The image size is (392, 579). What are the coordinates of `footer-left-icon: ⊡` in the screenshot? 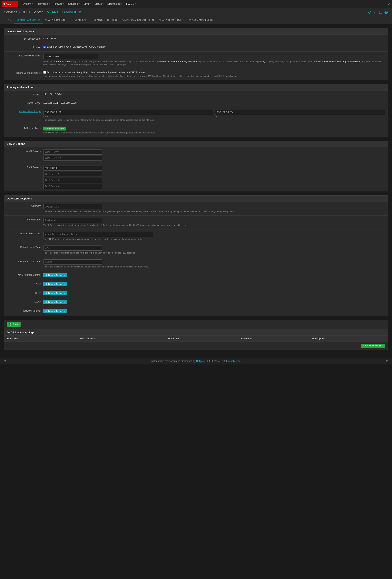 It's located at (5, 361).